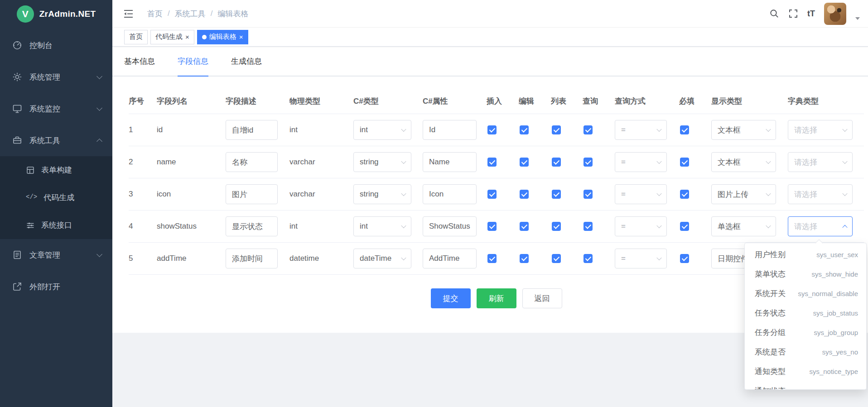  Describe the element at coordinates (805, 385) in the screenshot. I see `dict-option-notice-status: 通知状态` at that location.